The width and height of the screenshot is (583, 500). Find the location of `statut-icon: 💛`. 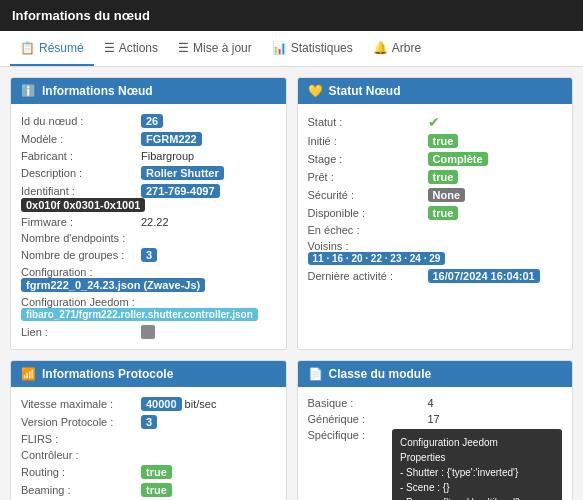

statut-icon: 💛 is located at coordinates (316, 91).